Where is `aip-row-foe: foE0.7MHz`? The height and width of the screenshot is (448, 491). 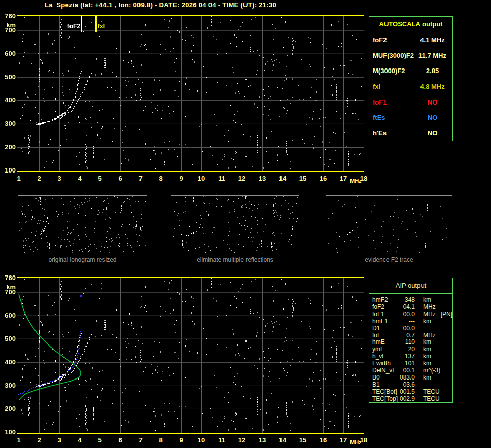 aip-row-foe: foE0.7MHz is located at coordinates (412, 336).